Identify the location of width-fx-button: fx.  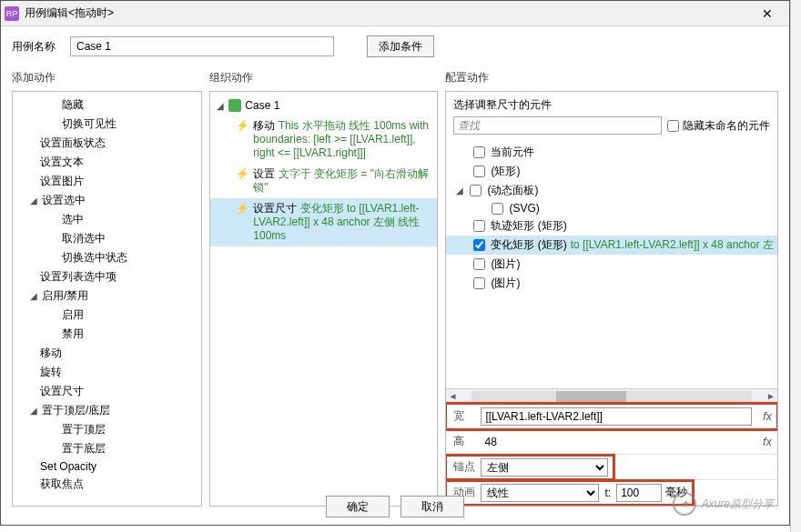
(767, 417).